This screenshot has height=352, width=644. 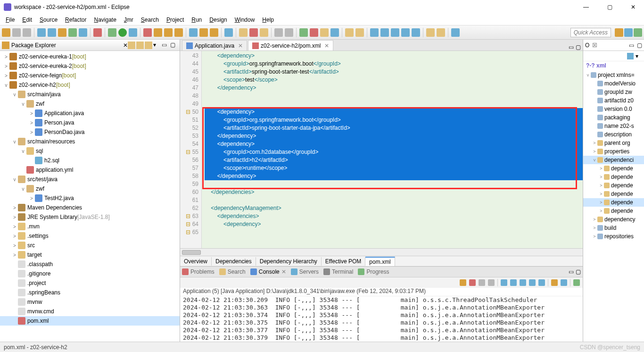 What do you see at coordinates (148, 33) in the screenshot?
I see `stop-icon` at bounding box center [148, 33].